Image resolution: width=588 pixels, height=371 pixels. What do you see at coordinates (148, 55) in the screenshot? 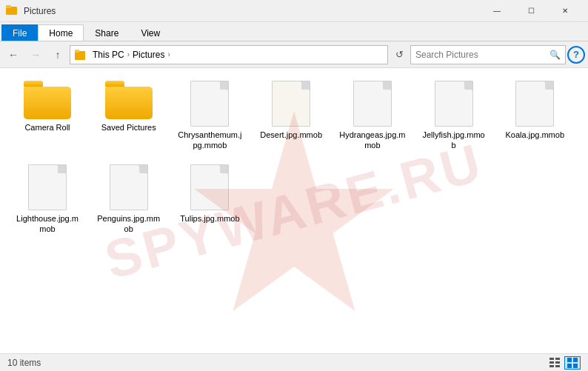
I see `breadcrumb-pictures: Pictures` at bounding box center [148, 55].